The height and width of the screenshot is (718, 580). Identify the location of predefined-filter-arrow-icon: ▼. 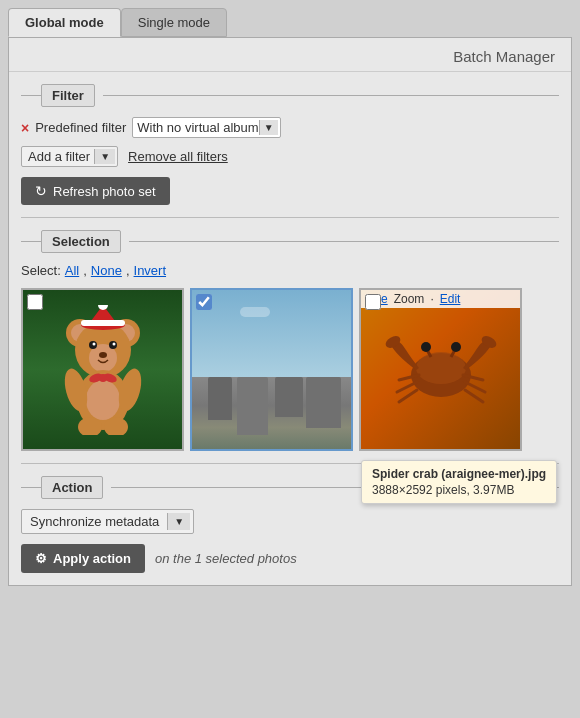
(268, 128).